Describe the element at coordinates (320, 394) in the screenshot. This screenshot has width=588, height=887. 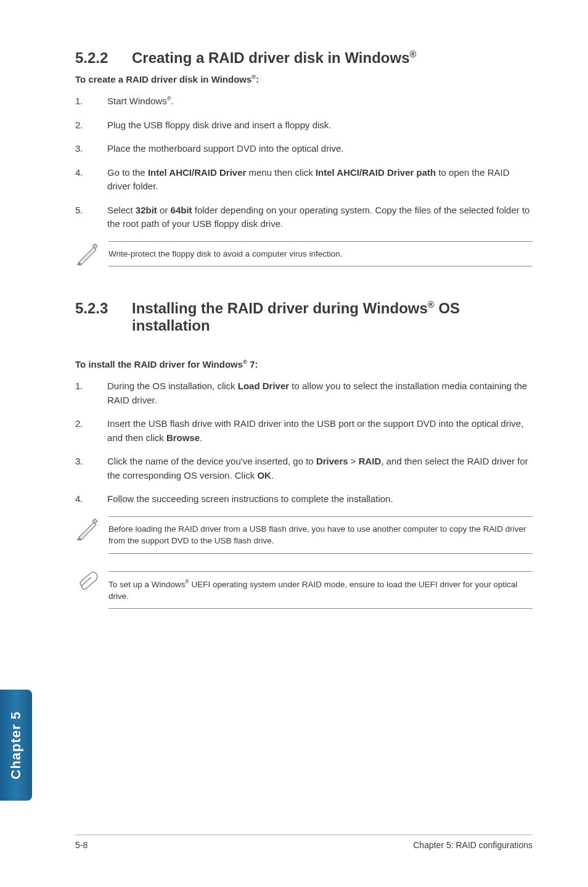
I see `list-text-html: During the OS installation, click Load D…` at that location.